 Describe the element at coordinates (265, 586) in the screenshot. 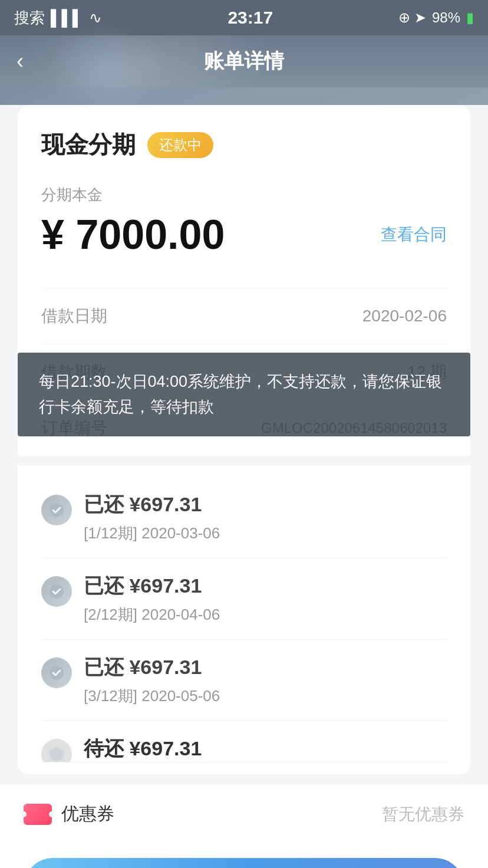

I see `repayment-amount-2: 已还 ¥697.31` at that location.